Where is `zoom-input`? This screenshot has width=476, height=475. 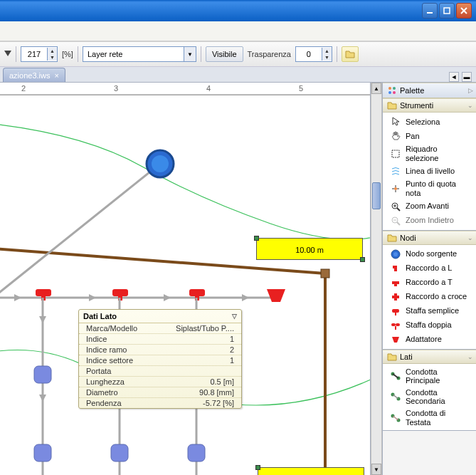
zoom-input is located at coordinates (34, 54).